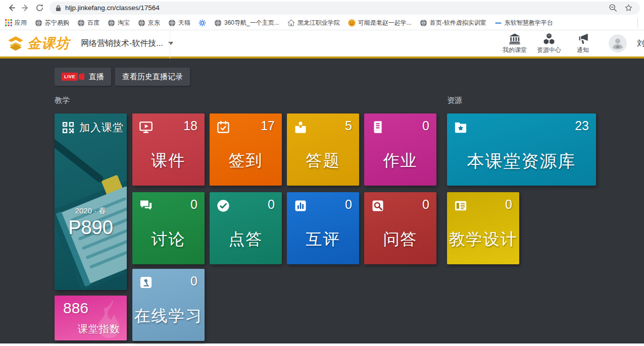 Image resolution: width=644 pixels, height=346 pixels. What do you see at coordinates (322, 8) in the screenshot?
I see `browser-toolbar: hljp.jinkefang.cn/classes/17564` at bounding box center [322, 8].